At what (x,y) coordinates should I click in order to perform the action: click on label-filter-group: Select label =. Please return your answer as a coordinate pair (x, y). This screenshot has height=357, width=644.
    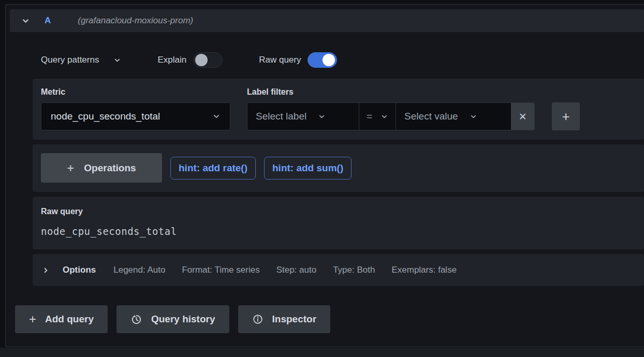
    Looking at the image, I should click on (391, 116).